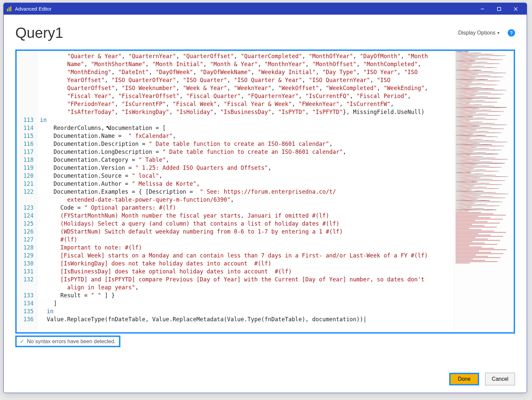 This screenshot has width=532, height=400. I want to click on cancel-button: Cancel, so click(500, 379).